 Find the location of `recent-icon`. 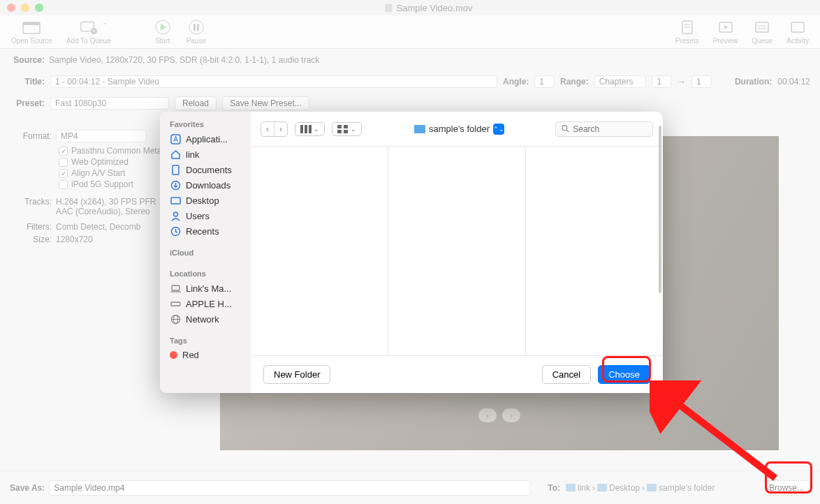

recent-icon is located at coordinates (175, 231).